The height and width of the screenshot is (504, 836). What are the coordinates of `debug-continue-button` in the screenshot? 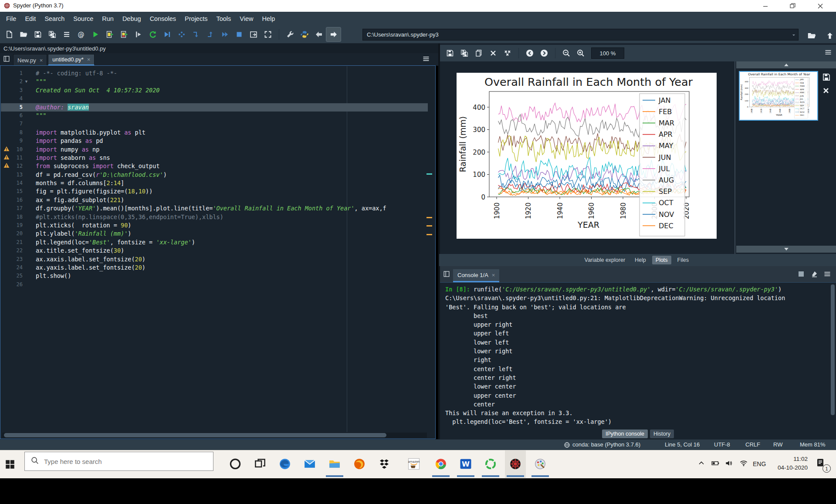 It's located at (225, 34).